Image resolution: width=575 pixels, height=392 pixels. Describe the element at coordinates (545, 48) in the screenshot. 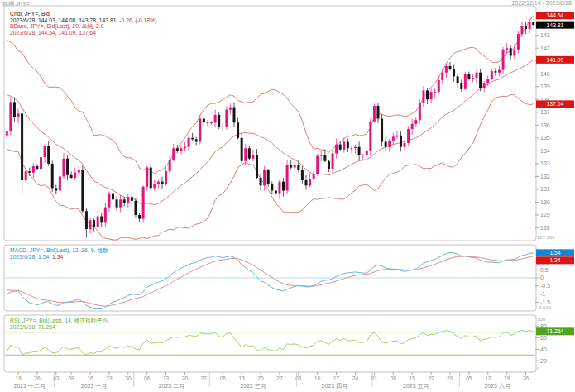

I see `svg-text: 142` at that location.